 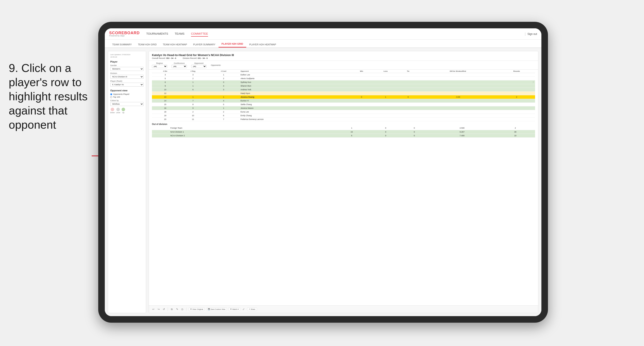 I want to click on logo-text: SCOREBOARD, so click(x=124, y=33).